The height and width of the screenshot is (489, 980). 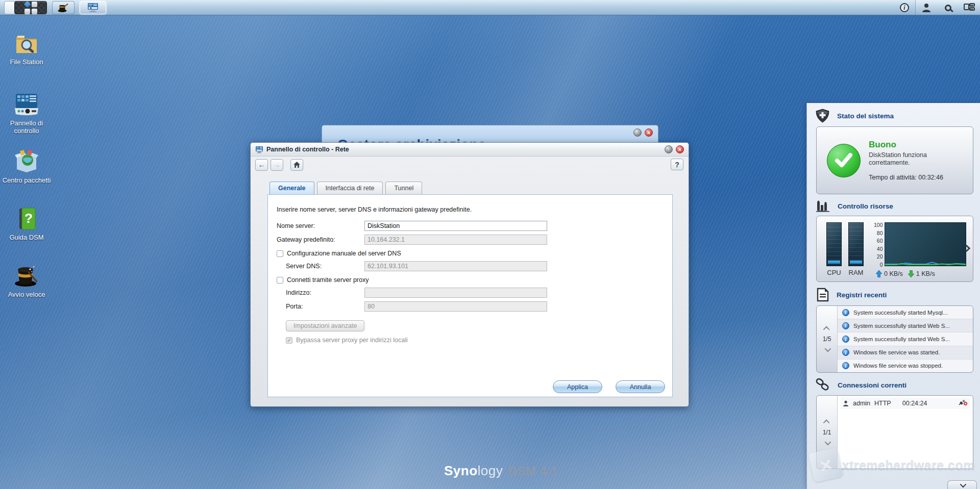 I want to click on taskbar: i, so click(x=490, y=8).